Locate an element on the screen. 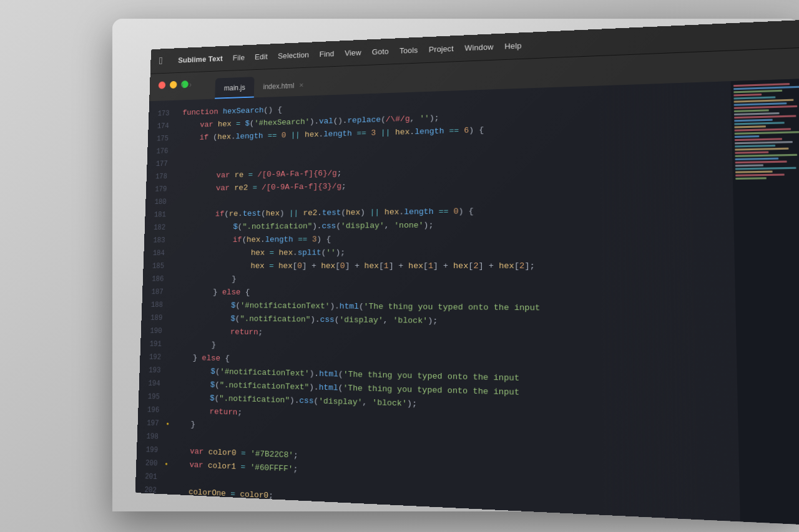 The height and width of the screenshot is (532, 799). minimize-button is located at coordinates (174, 85).